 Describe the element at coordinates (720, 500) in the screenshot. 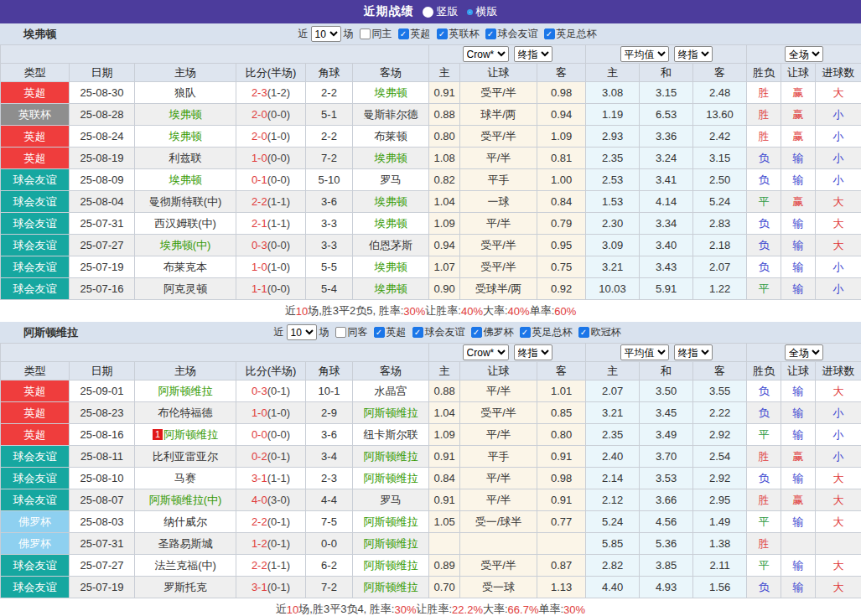

I see `avg-away-cell: 2.95` at that location.